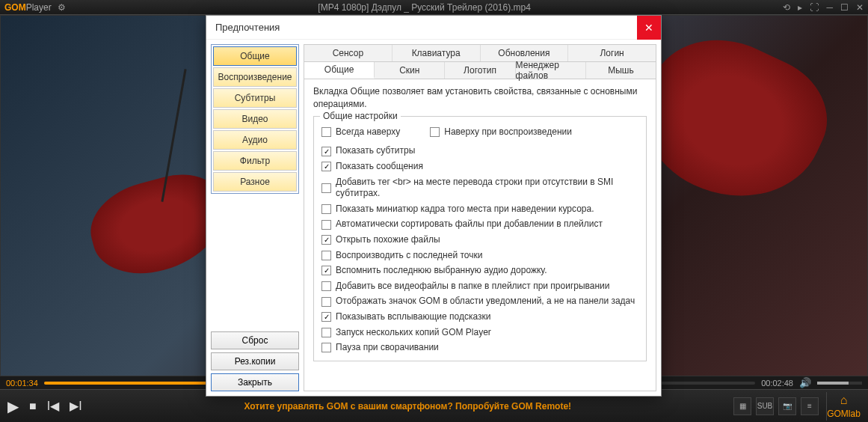  What do you see at coordinates (480, 189) in the screenshot?
I see `option-add-br-tag: Добавить тег <br> на месте перевода стро…` at bounding box center [480, 189].